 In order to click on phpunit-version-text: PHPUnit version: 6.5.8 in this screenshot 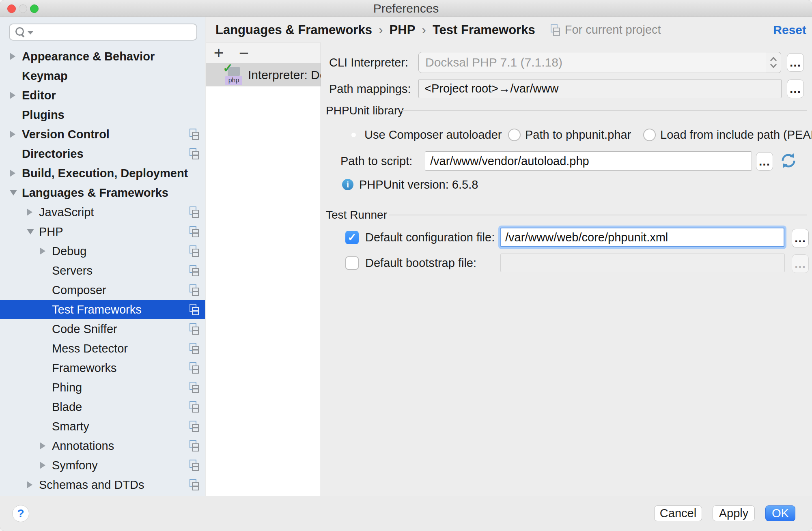, I will do `click(419, 185)`.